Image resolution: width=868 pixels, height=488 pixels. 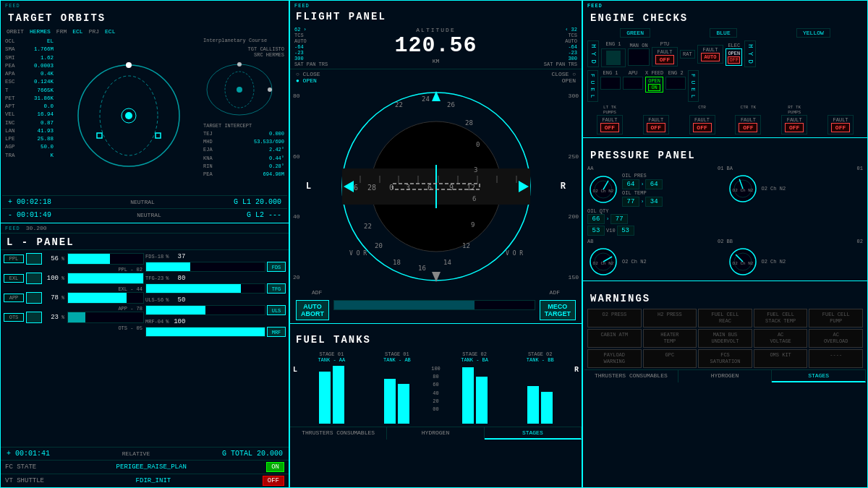 I want to click on svg-text: 16, so click(x=422, y=268).